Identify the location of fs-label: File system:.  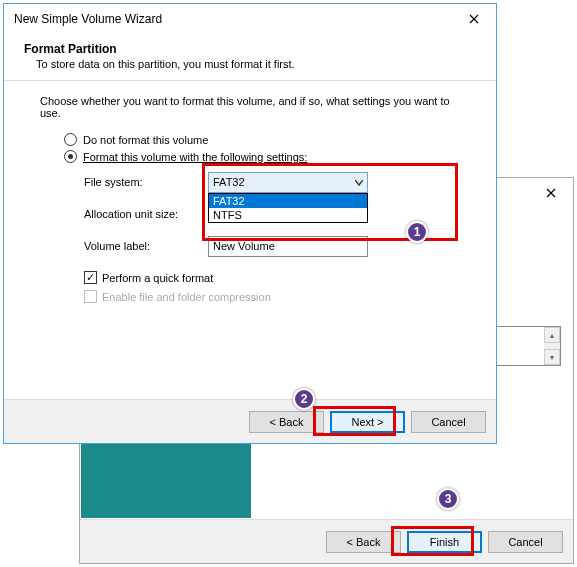
(146, 182).